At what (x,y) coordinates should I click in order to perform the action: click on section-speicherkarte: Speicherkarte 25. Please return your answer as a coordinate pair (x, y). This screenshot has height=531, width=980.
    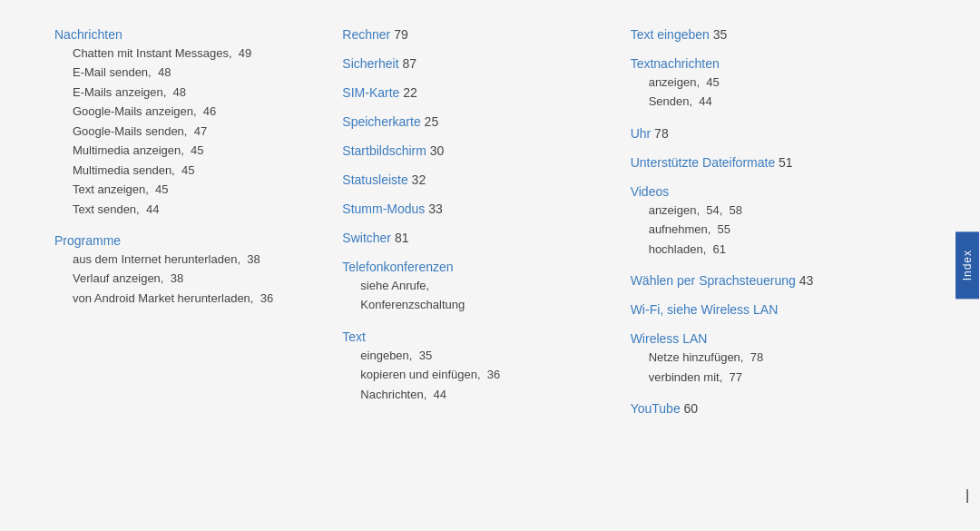
    Looking at the image, I should click on (477, 122).